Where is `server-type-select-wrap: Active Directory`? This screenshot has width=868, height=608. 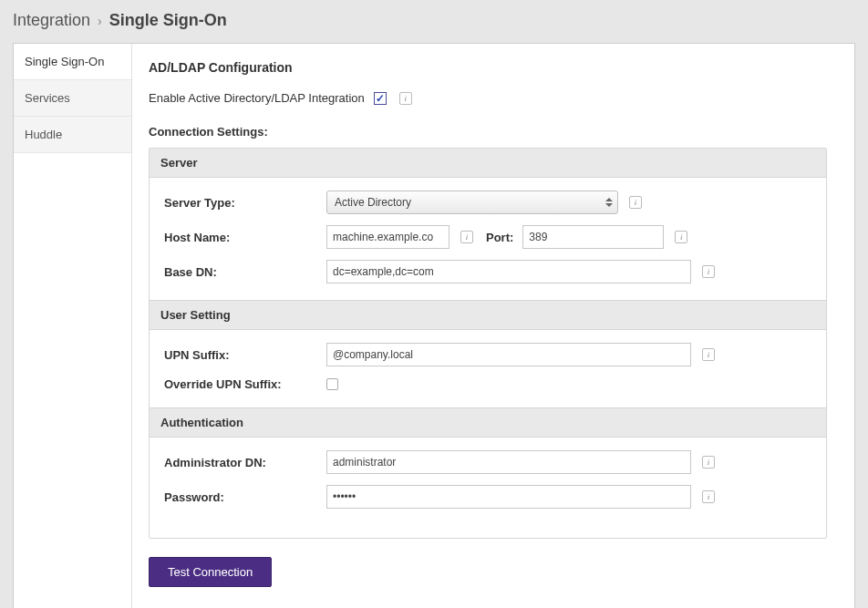
server-type-select-wrap: Active Directory is located at coordinates (472, 202).